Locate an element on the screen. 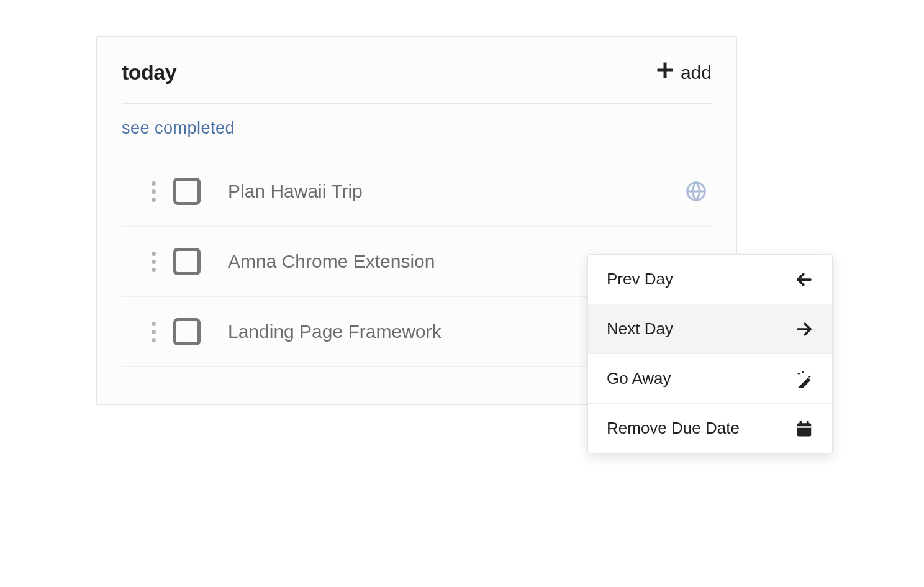 The height and width of the screenshot is (587, 924). menu-item-label: Next Day is located at coordinates (640, 329).